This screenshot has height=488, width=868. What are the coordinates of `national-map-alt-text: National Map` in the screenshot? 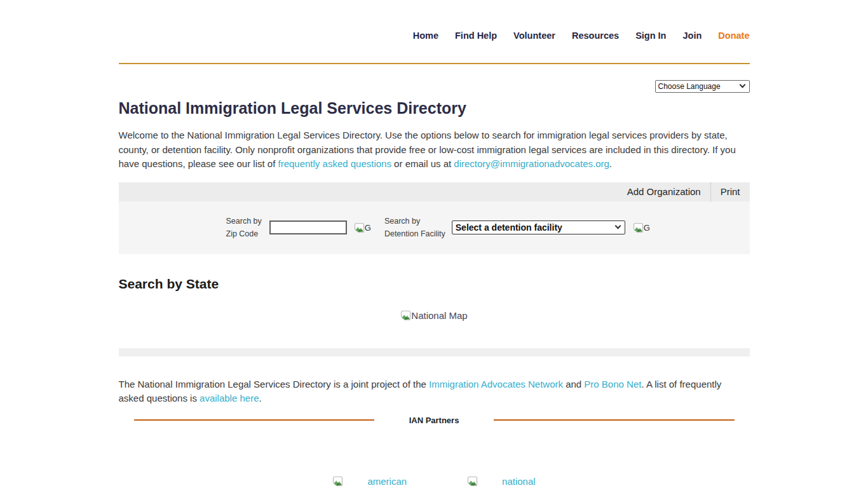 It's located at (439, 315).